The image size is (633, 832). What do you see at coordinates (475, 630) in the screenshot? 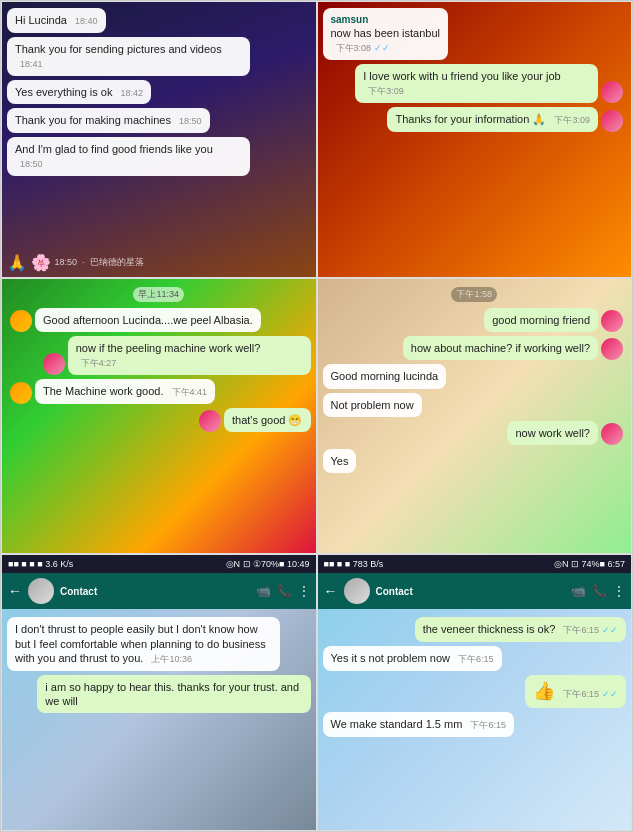
I see `message-row: the veneer thickness is ok? 下午6:15 ✓✓` at bounding box center [475, 630].